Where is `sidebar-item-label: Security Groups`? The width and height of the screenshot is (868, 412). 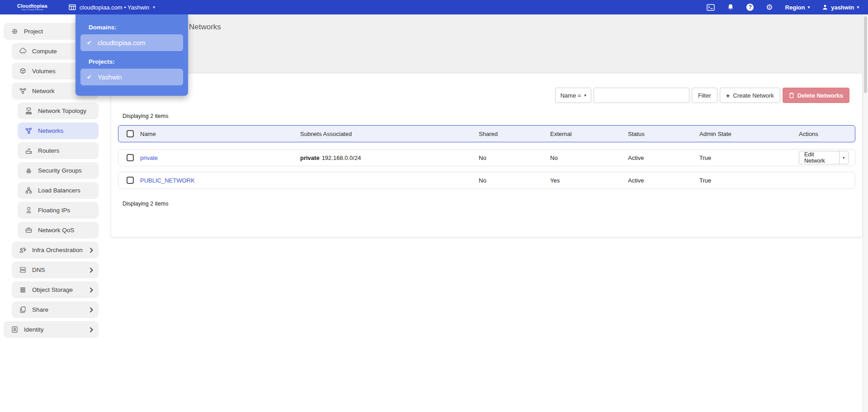 sidebar-item-label: Security Groups is located at coordinates (60, 171).